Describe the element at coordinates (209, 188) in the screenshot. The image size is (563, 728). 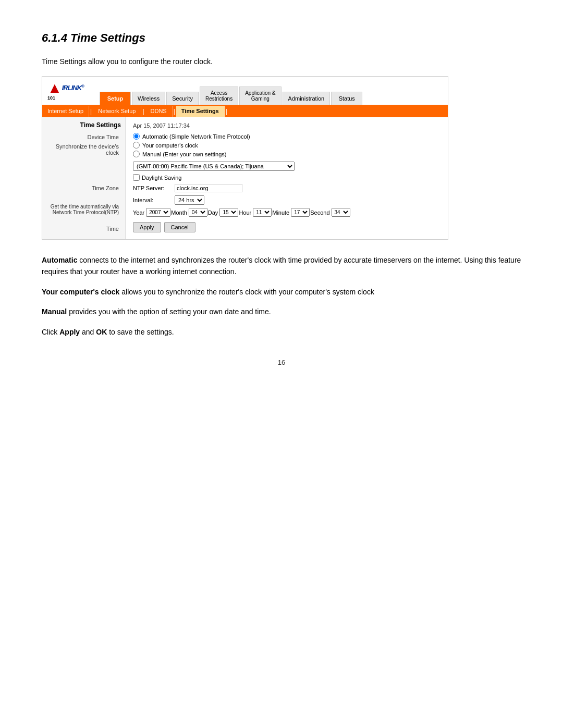
I see `ntp-server-input` at that location.